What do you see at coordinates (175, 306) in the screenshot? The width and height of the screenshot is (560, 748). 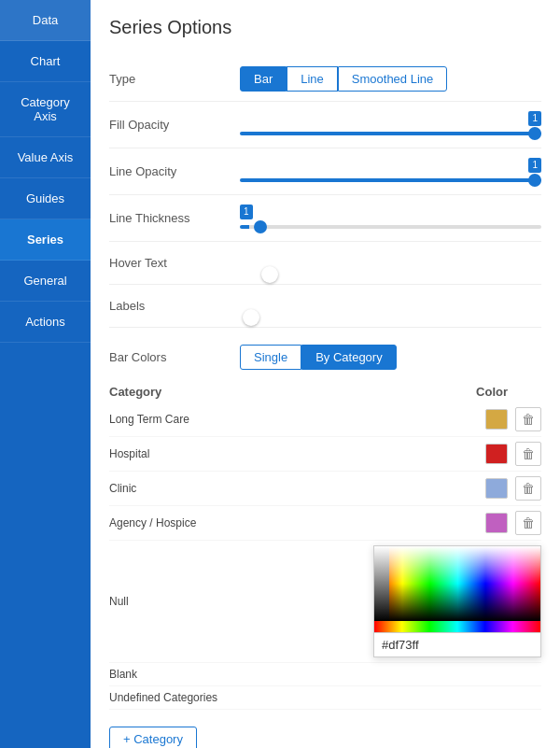 I see `labels-label: Labels` at bounding box center [175, 306].